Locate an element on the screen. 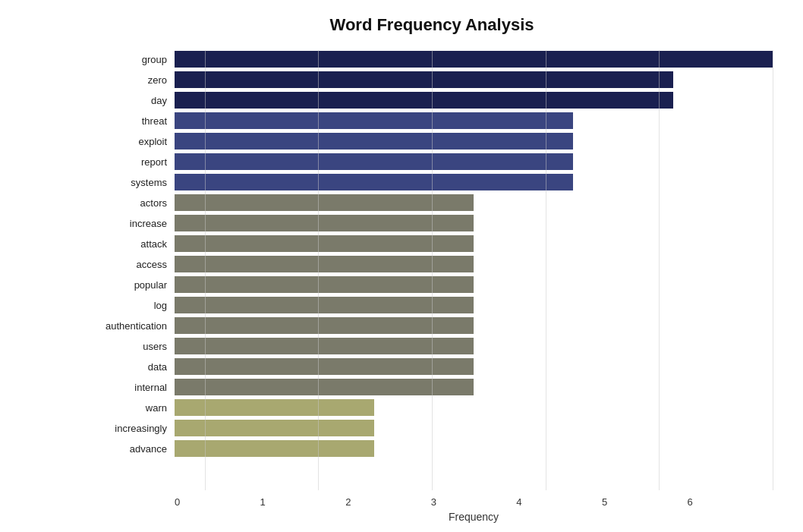 The width and height of the screenshot is (803, 532). bar-label: warn is located at coordinates (133, 408).